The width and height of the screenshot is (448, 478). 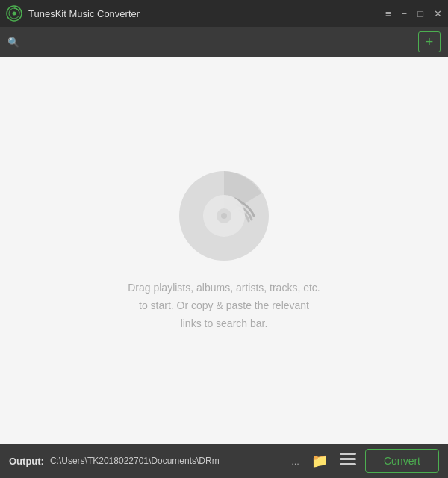 I want to click on output-label: Output:, so click(x=27, y=462).